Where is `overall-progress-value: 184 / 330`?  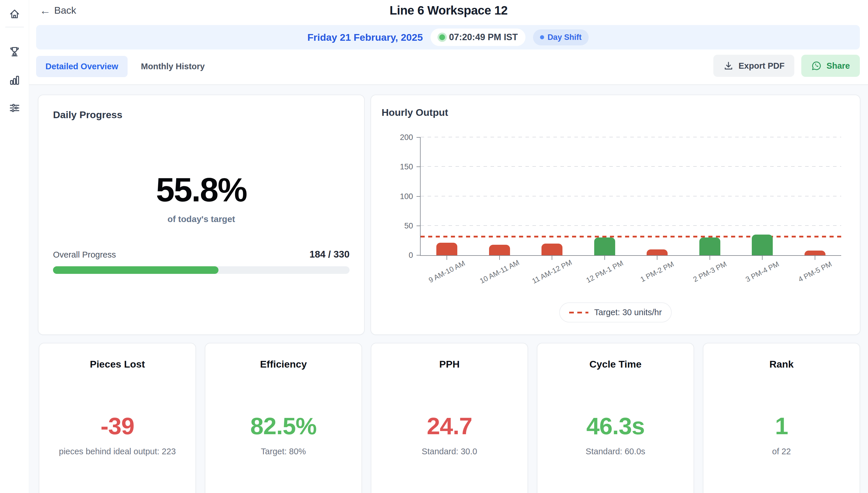 overall-progress-value: 184 / 330 is located at coordinates (329, 255).